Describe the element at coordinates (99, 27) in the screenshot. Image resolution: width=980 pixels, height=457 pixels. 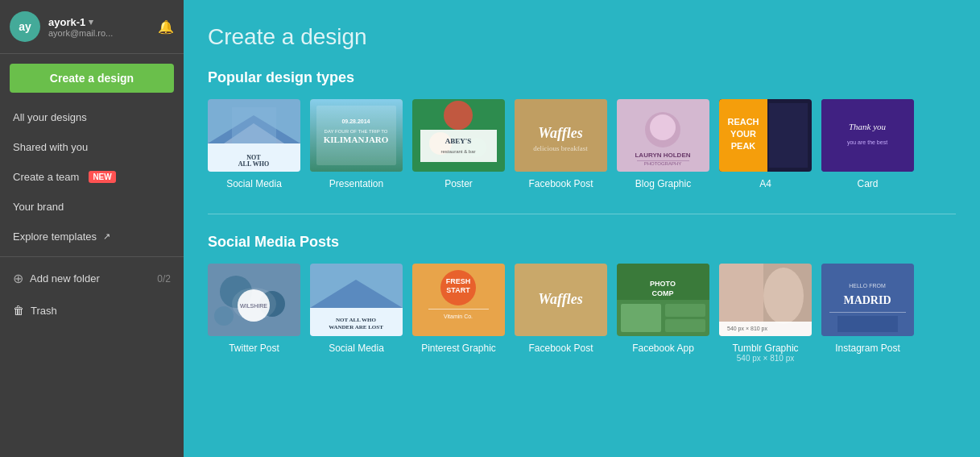
I see `user-info: ayork-1 ▾ ayork@mail.ro...` at that location.